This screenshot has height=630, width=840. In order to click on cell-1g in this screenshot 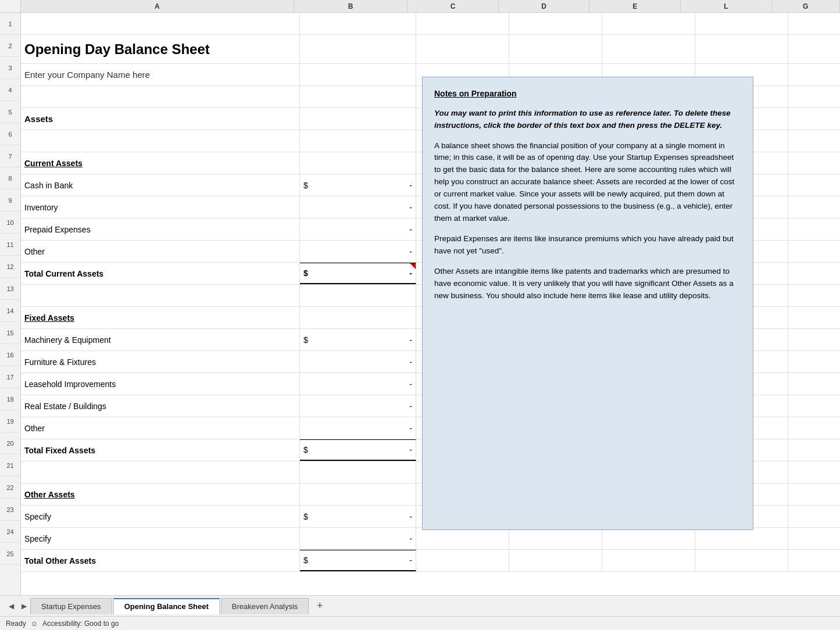, I will do `click(814, 23)`.